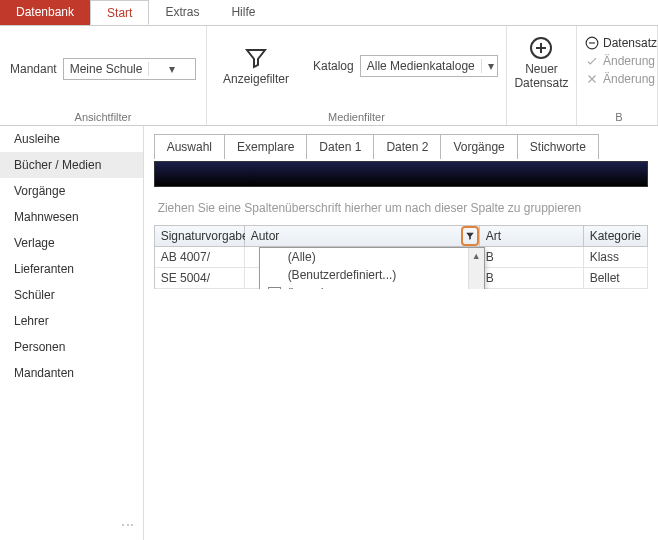 The width and height of the screenshot is (658, 540). Describe the element at coordinates (342, 275) in the screenshot. I see `filter-option-label: (Benutzerdefiniert...)` at that location.